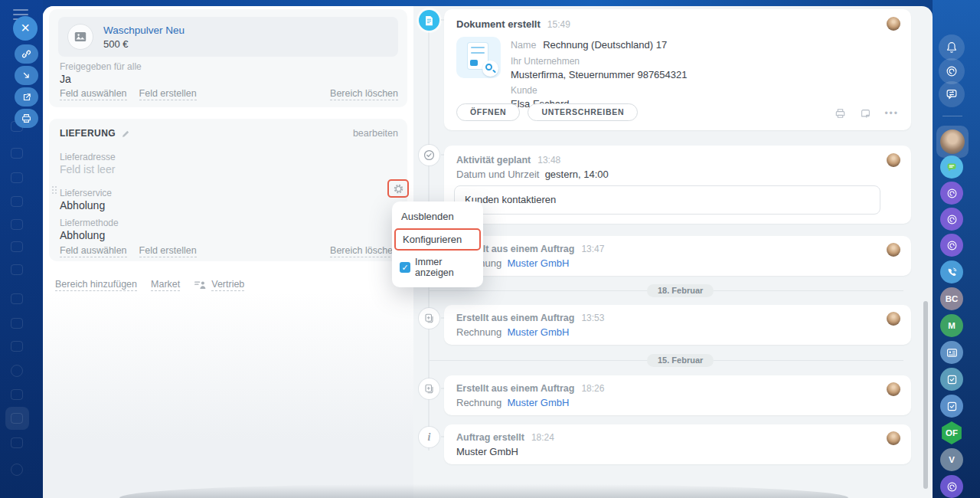  What do you see at coordinates (17, 443) in the screenshot?
I see `sidebar-icon-stats` at bounding box center [17, 443].